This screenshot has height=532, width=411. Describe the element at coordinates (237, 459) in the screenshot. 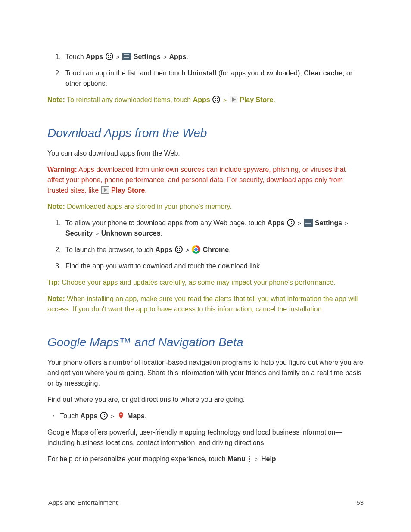

I see `menu-label: Menu` at that location.